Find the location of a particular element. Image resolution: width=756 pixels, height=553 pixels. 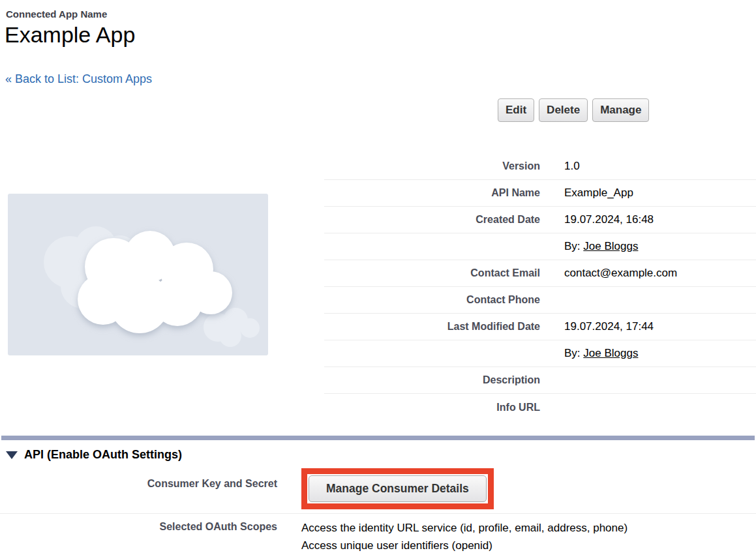

field-label: Info URL is located at coordinates (432, 408).